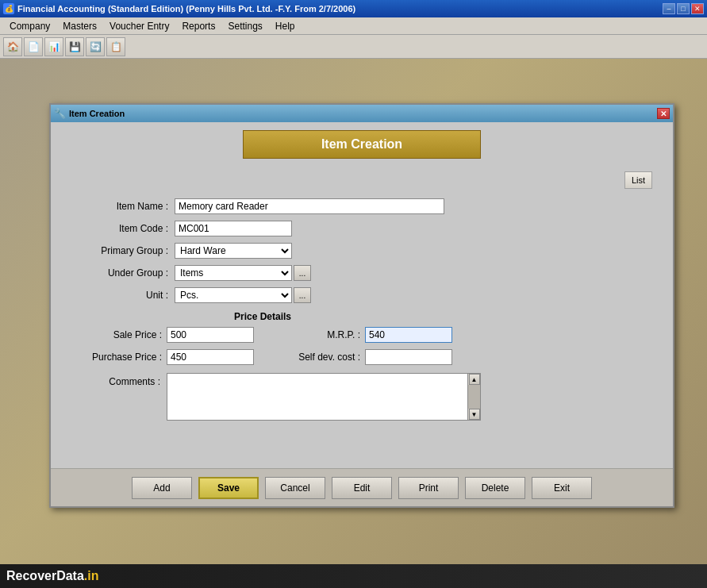  I want to click on list-button: List, so click(638, 180).